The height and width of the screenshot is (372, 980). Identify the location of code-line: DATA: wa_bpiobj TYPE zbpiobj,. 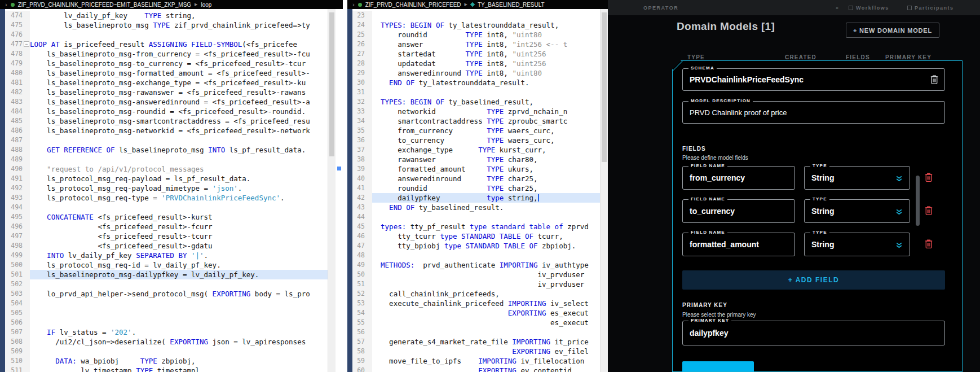
(179, 361).